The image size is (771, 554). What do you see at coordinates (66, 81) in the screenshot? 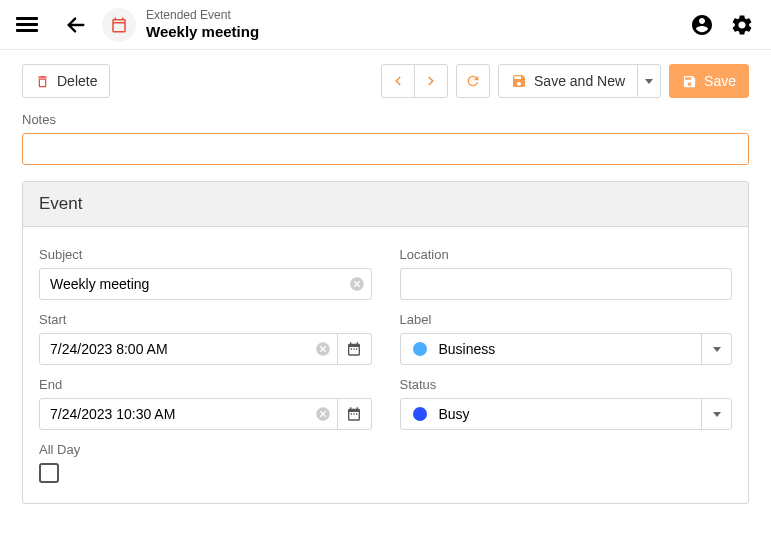
I see `delete-button: Delete` at bounding box center [66, 81].